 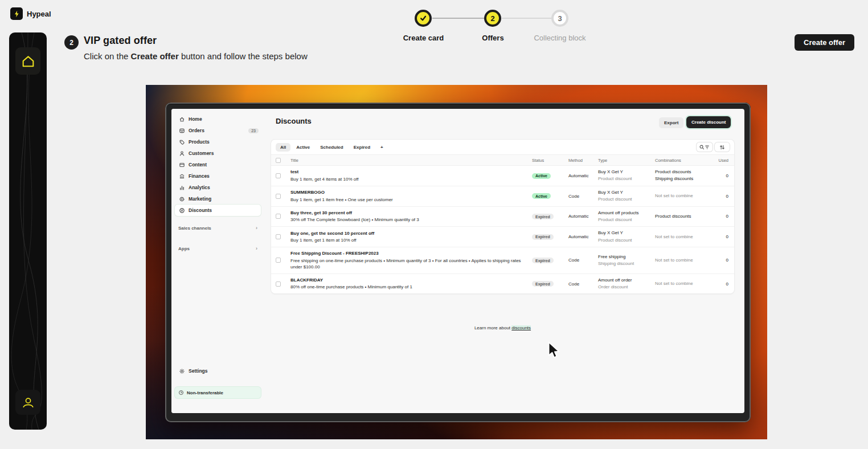 What do you see at coordinates (411, 179) in the screenshot?
I see `discount-desc: Buy 1 item, get 4 items at 10% off` at bounding box center [411, 179].